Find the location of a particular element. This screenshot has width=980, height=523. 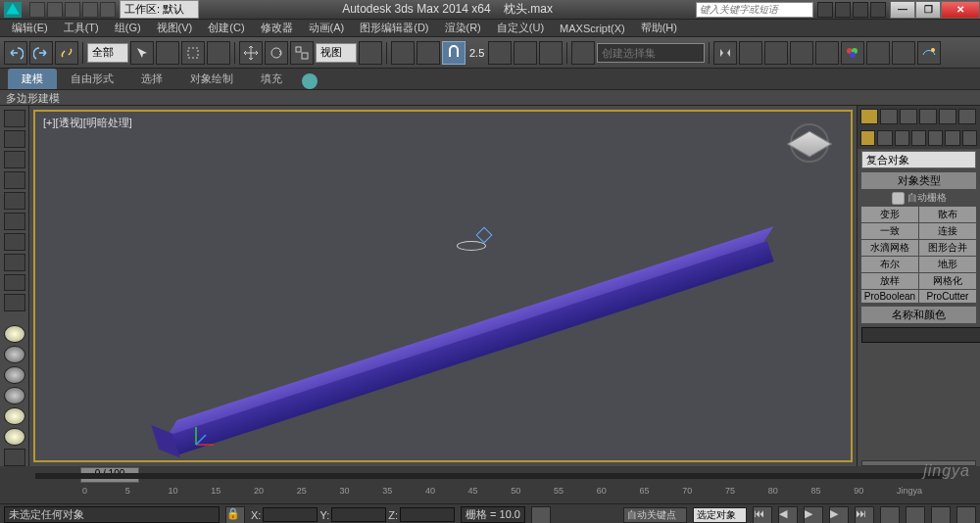

rotate-icon is located at coordinates (276, 53).